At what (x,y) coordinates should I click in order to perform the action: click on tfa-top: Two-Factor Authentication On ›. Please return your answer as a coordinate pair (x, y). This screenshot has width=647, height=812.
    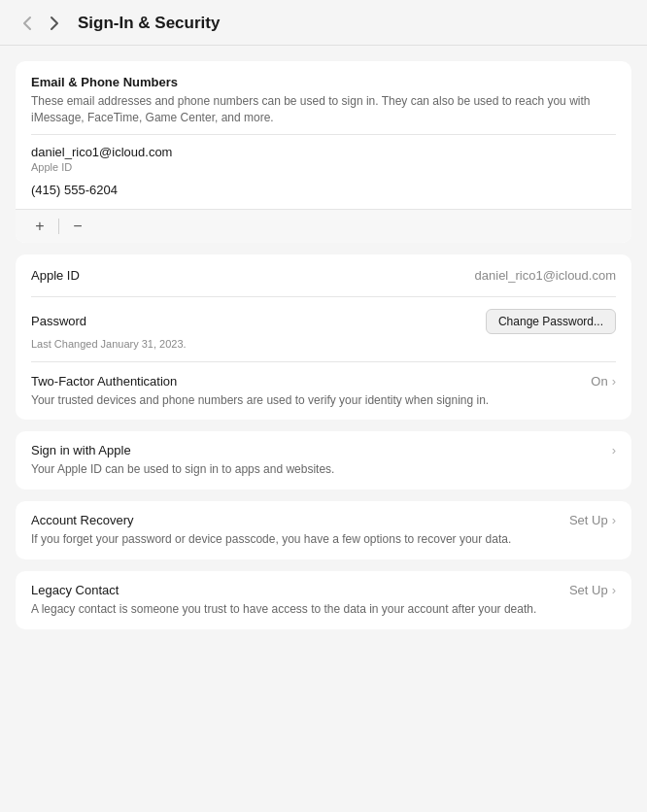
    Looking at the image, I should click on (324, 381).